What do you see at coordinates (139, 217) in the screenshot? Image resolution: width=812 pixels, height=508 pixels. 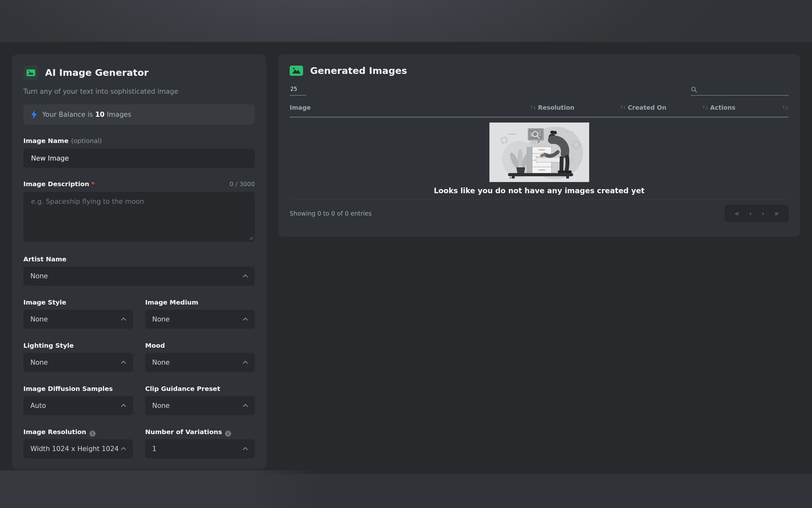 I see `image-description-wrap` at bounding box center [139, 217].